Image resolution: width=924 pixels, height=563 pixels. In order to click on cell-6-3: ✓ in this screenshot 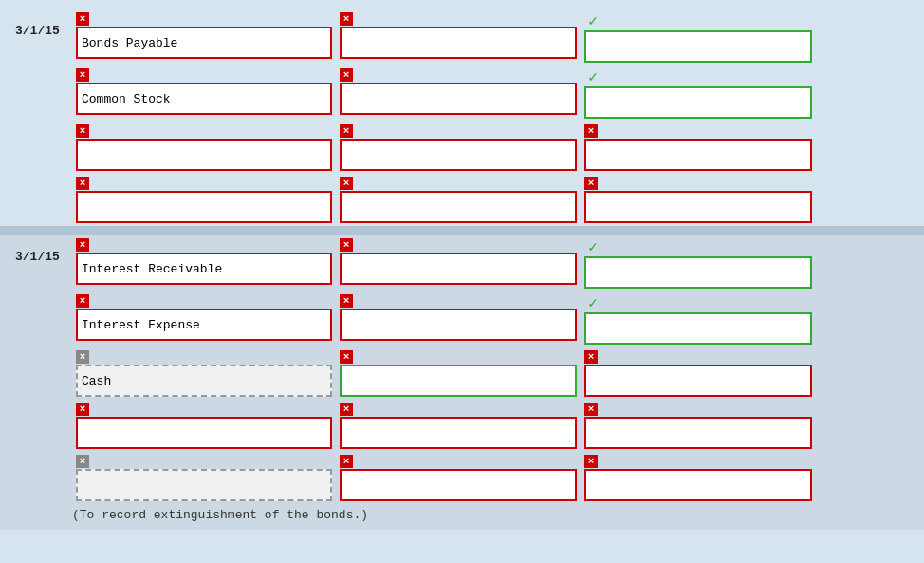, I will do `click(698, 319)`.